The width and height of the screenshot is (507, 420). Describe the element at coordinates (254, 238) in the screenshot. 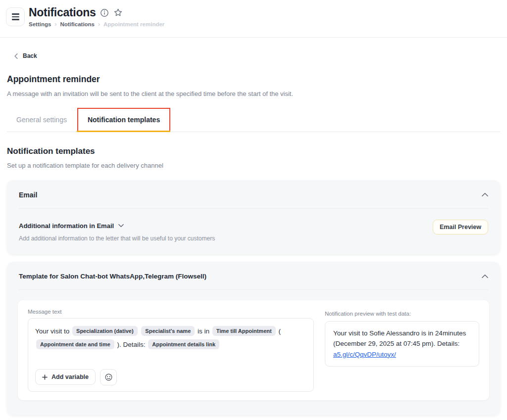

I see `additional-info-description: Add additional information to the letter…` at that location.